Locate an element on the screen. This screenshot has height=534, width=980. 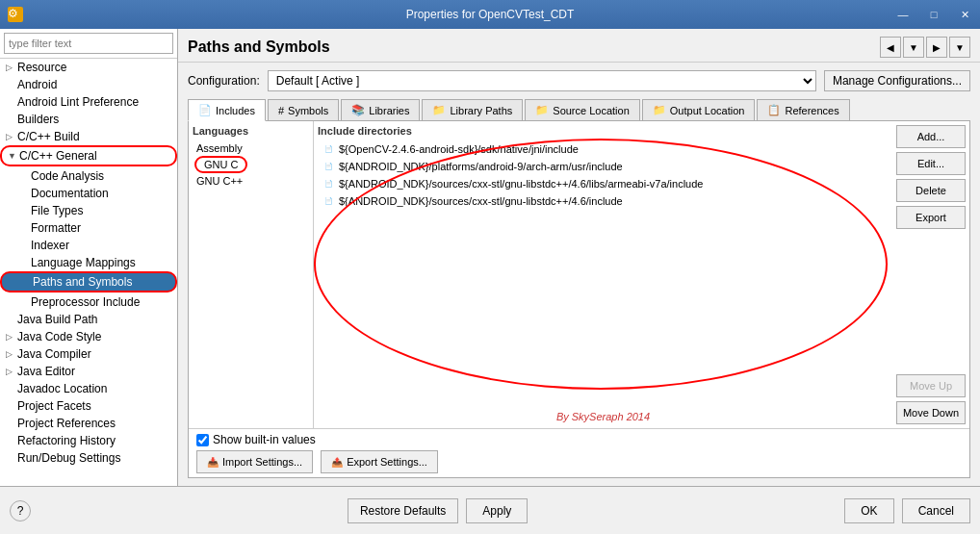
tree-item-builders: Builders is located at coordinates (89, 119).